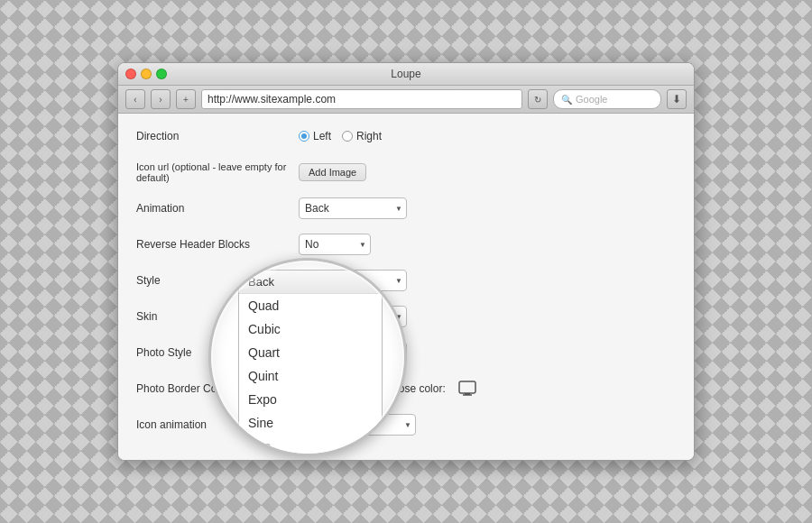  I want to click on back-button: ‹, so click(135, 99).